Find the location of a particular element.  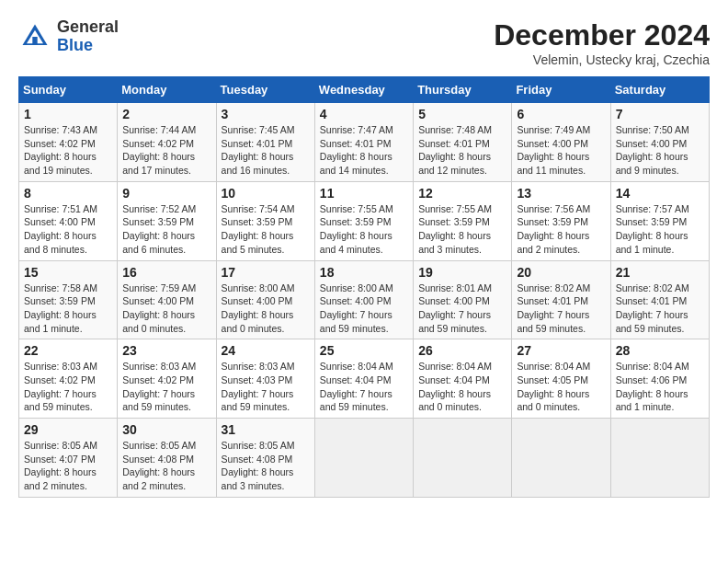

calendar-cell: 7 Sunrise: 7:50 AM Sunset: 4:00 PM Dayli… is located at coordinates (660, 143).